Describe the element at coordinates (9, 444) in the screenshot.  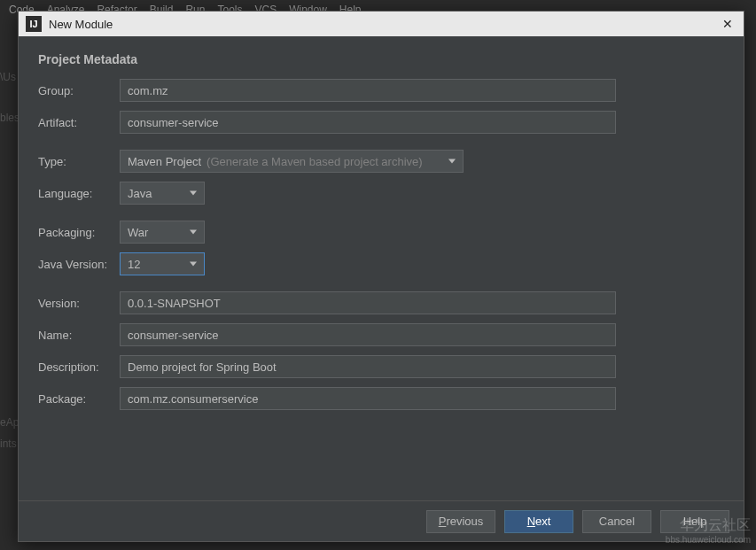
I see `bg-fragment: ints` at that location.